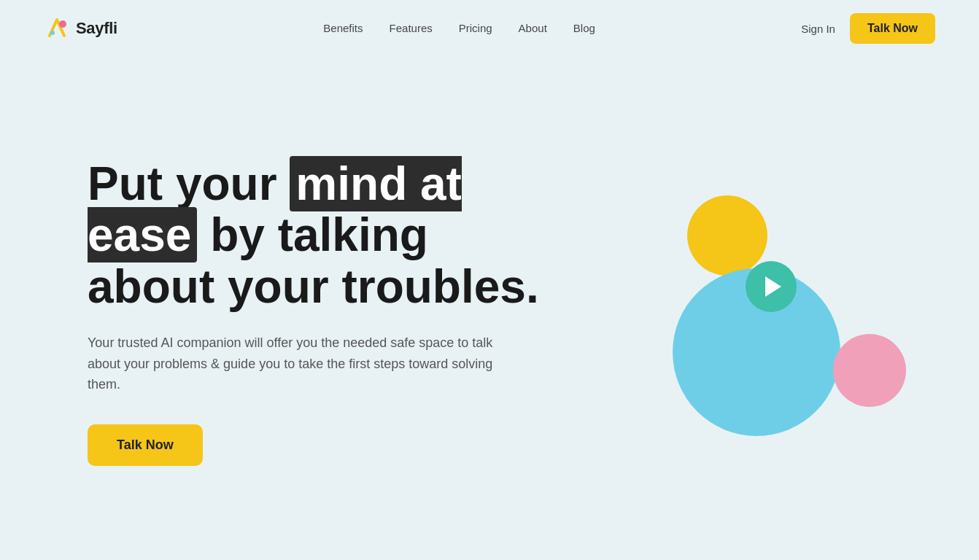 This screenshot has width=979, height=560. Describe the element at coordinates (145, 445) in the screenshot. I see `talk-now-hero-button: Talk Now` at that location.